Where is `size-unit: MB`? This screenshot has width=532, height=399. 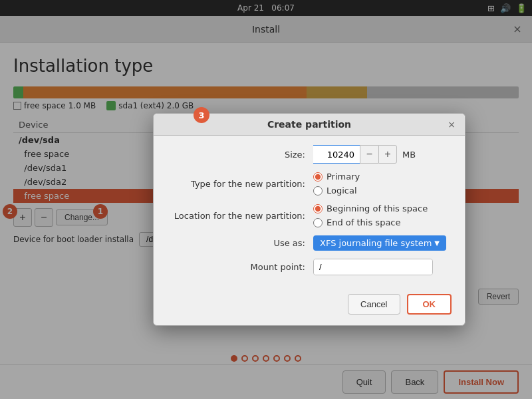 size-unit: MB is located at coordinates (409, 154).